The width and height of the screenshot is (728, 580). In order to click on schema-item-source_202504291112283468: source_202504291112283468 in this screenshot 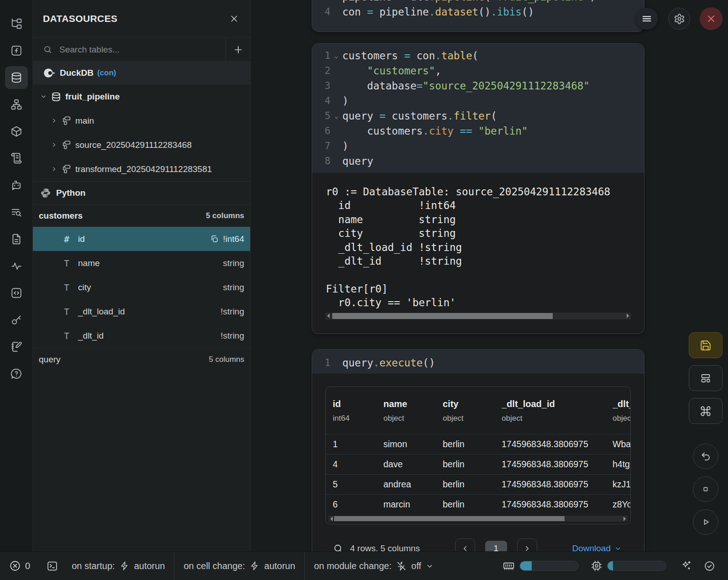, I will do `click(141, 145)`.